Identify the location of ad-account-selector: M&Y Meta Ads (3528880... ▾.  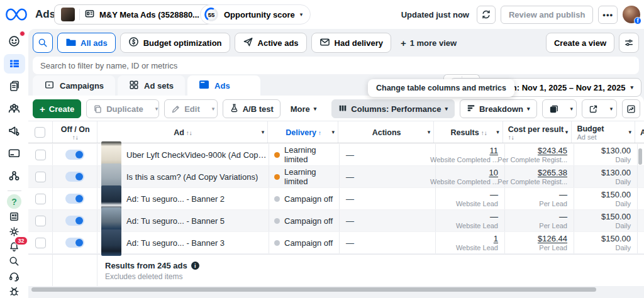
(134, 14).